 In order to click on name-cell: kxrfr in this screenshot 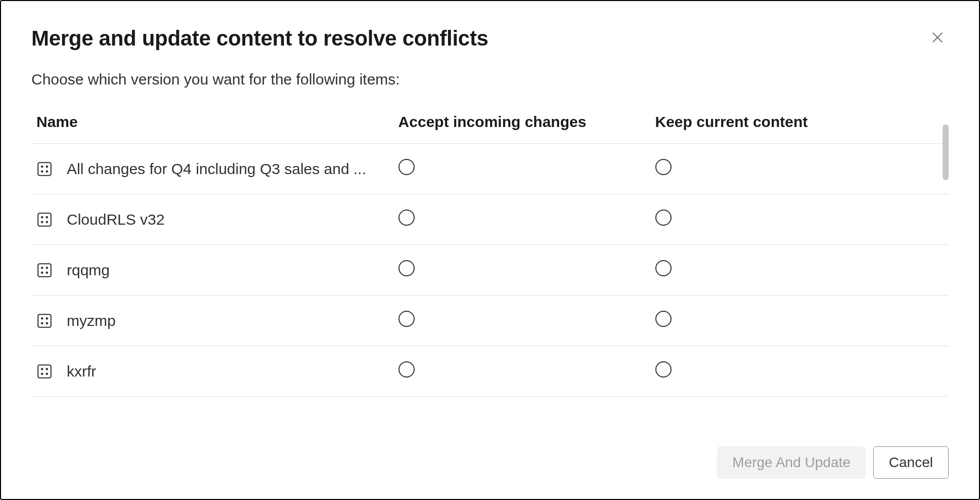, I will do `click(217, 371)`.